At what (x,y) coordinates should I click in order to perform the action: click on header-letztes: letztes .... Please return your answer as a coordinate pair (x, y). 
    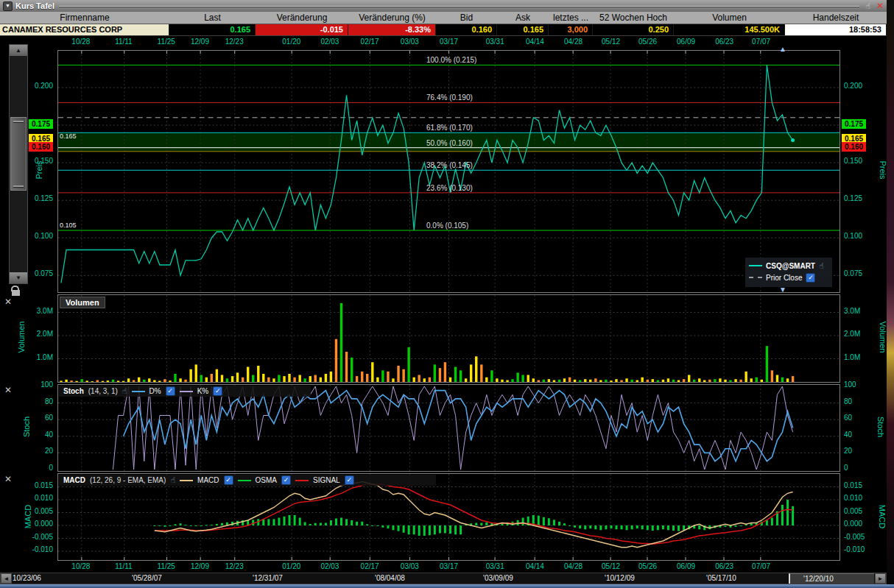
    Looking at the image, I should click on (571, 18).